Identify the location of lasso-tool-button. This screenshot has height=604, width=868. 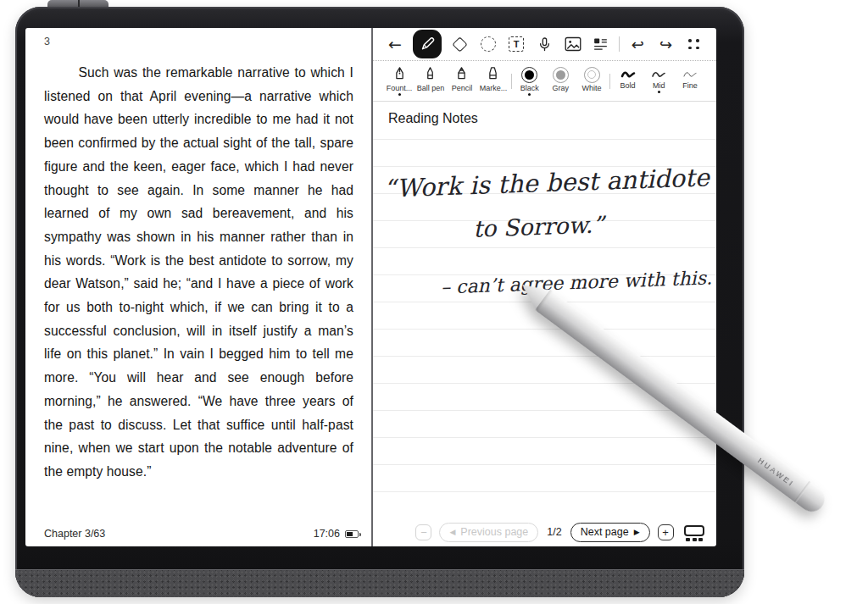
(488, 44).